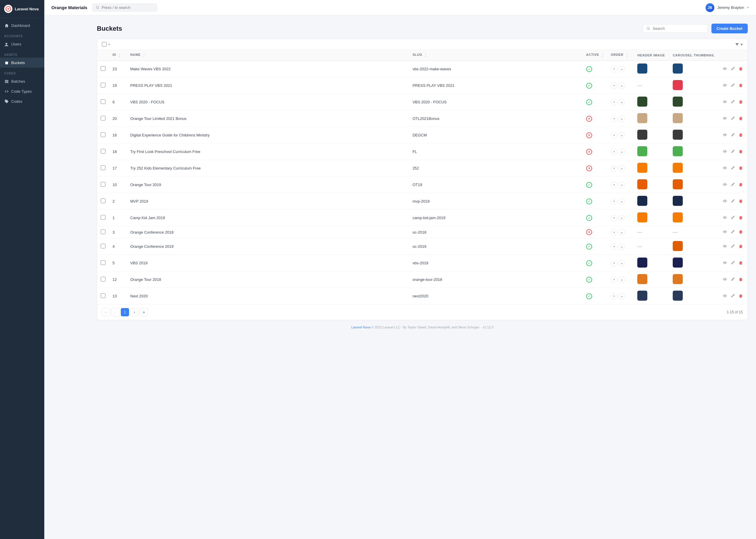 The image size is (756, 539). What do you see at coordinates (22, 101) in the screenshot?
I see `sidebar-item-codes: Codes` at bounding box center [22, 101].